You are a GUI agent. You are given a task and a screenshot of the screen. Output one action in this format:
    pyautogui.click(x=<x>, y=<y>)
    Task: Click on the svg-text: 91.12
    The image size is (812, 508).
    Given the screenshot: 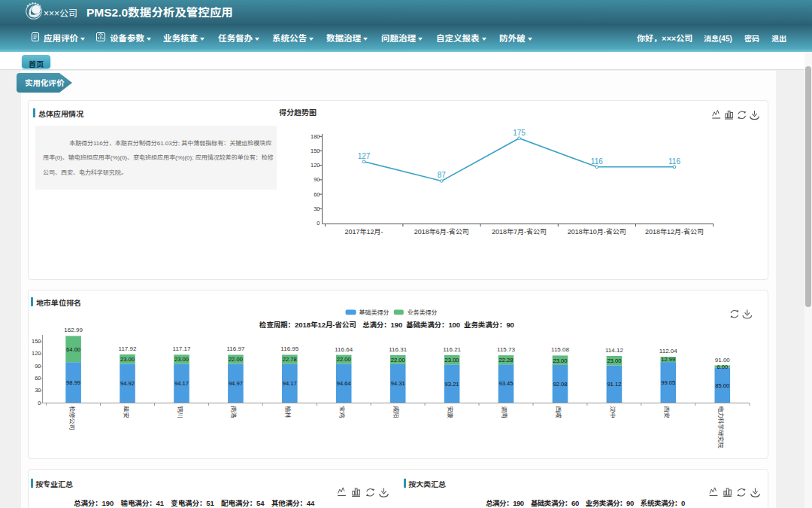 What is the action you would take?
    pyautogui.click(x=614, y=384)
    